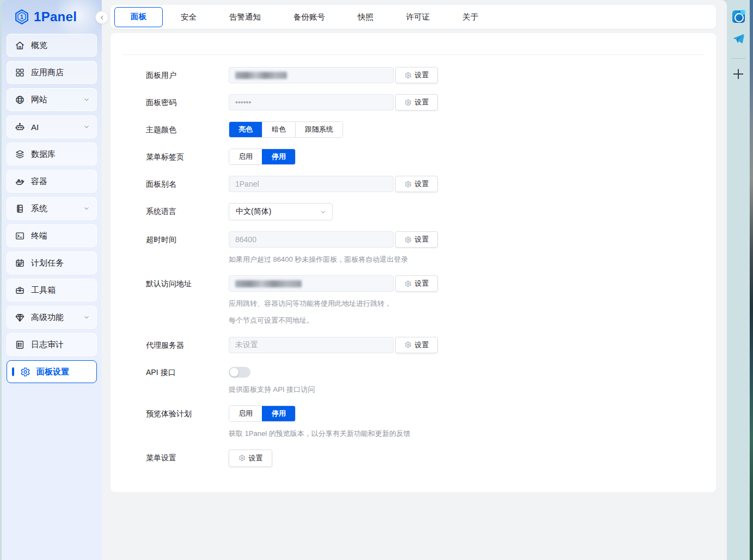 The height and width of the screenshot is (560, 753). Describe the element at coordinates (751, 280) in the screenshot. I see `desktop-wallpaper-edge` at that location.